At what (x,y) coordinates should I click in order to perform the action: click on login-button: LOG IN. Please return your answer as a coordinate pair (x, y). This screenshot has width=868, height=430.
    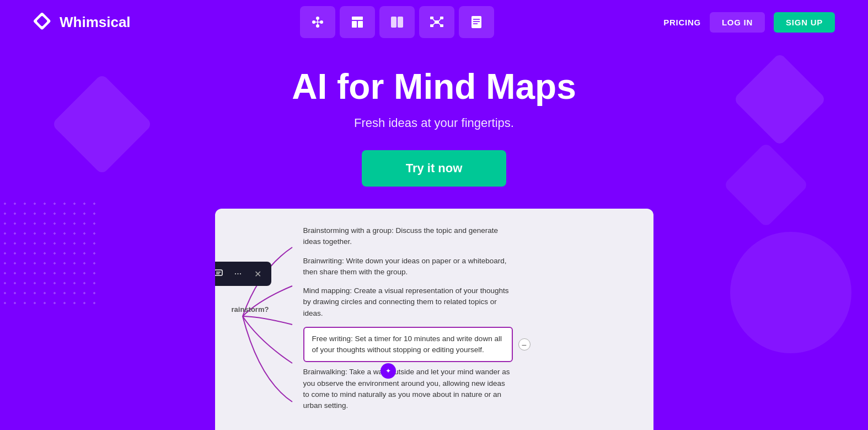
    Looking at the image, I should click on (737, 22).